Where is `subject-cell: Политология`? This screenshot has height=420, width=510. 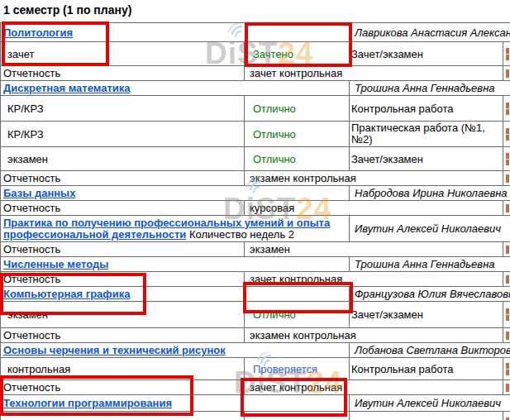
subject-cell: Политология is located at coordinates (175, 33).